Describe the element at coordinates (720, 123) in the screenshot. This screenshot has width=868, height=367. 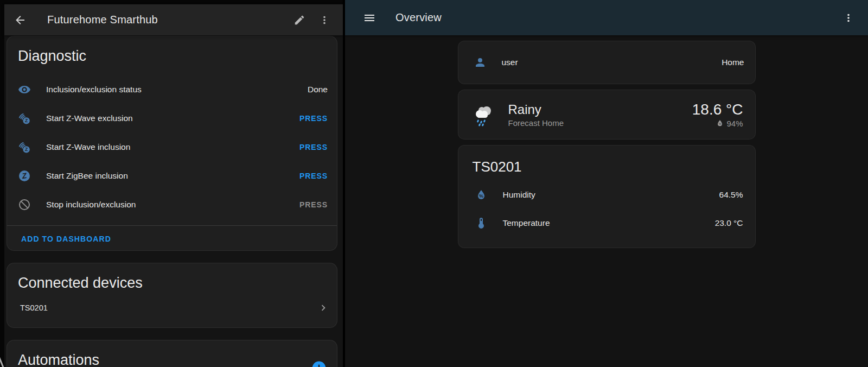
I see `humidity-drop-icon: %` at that location.